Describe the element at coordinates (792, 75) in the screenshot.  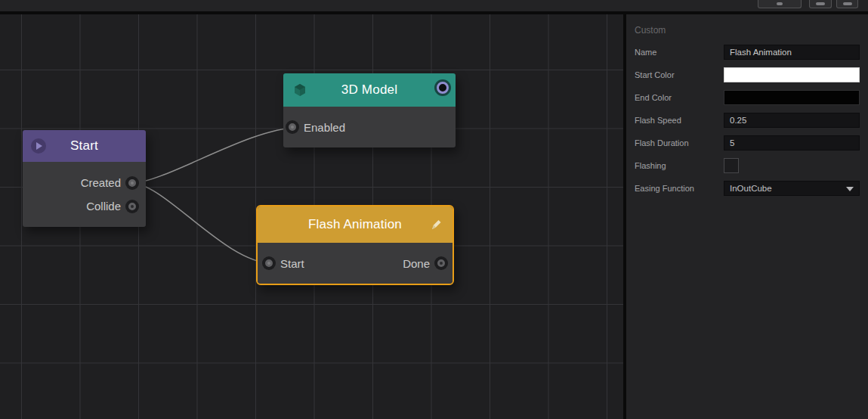
I see `start-color-swatch` at that location.